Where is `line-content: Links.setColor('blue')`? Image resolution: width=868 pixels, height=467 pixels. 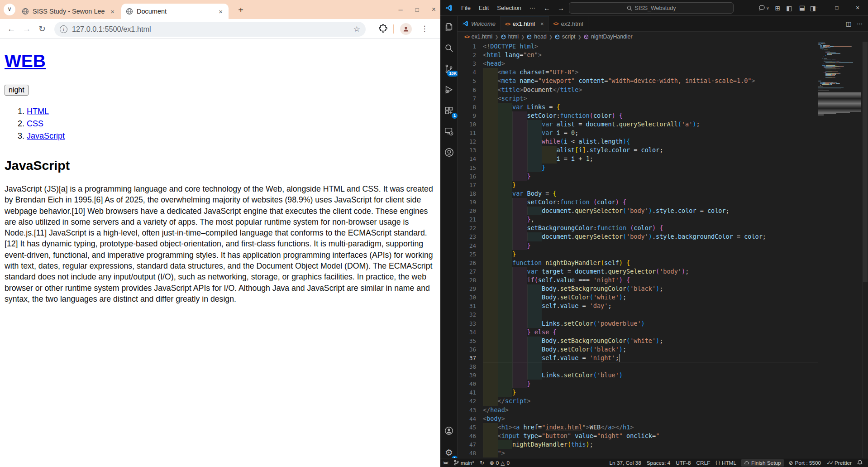 line-content: Links.setColor('blue') is located at coordinates (651, 375).